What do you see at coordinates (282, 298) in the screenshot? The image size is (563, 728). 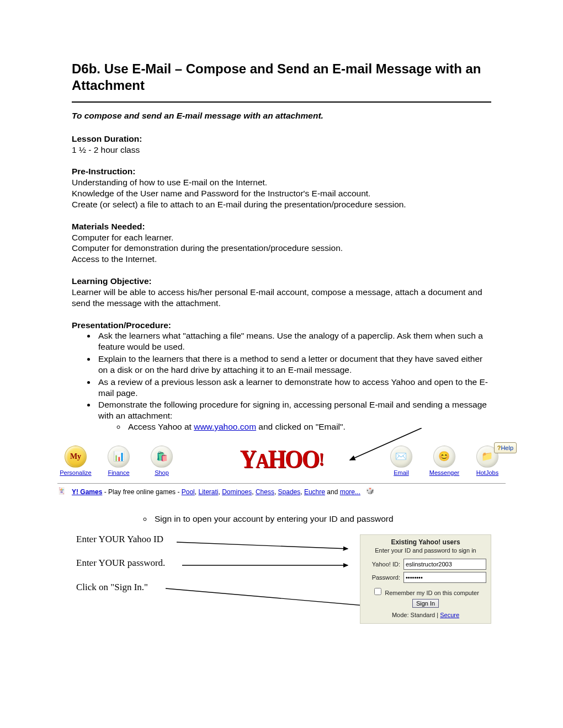 I see `objective-text: Learner will be able to access his/her p…` at bounding box center [282, 298].